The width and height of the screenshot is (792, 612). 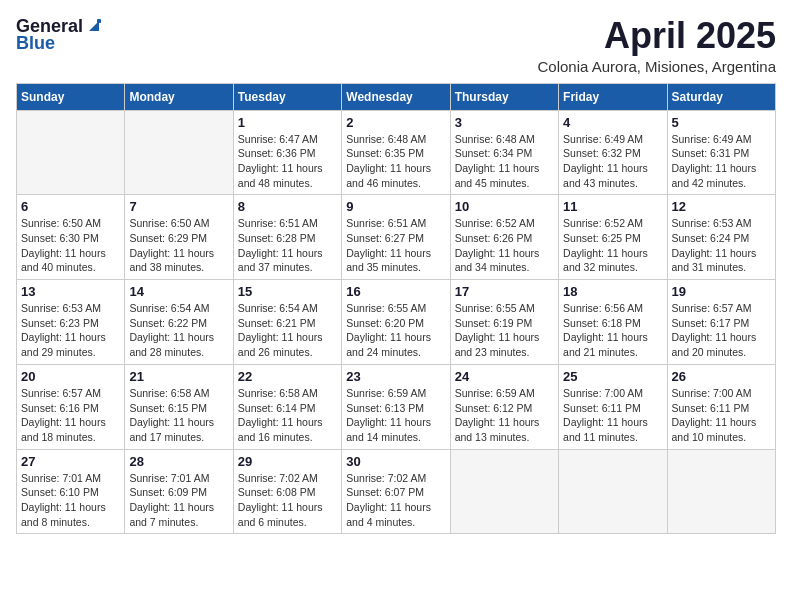 I want to click on day-info: Sunrise: 7:02 AM Sunset: 6:07 PM Dayligh…, so click(x=396, y=500).